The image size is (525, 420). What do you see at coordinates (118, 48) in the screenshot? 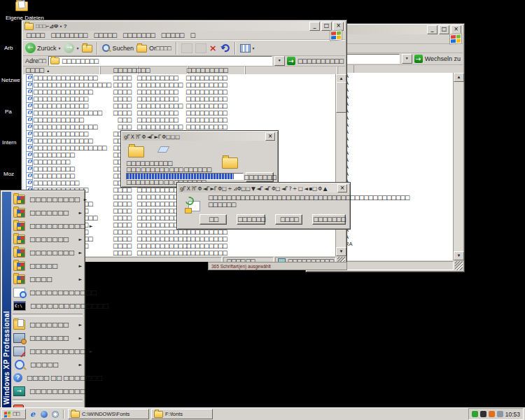
I see `search-button: Suchen` at bounding box center [118, 48].